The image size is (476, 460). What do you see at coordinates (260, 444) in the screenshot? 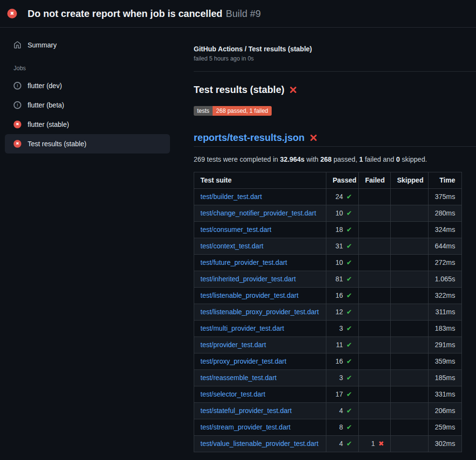
I see `suite-link: test/value_listenable_provider_test.dart` at bounding box center [260, 444].